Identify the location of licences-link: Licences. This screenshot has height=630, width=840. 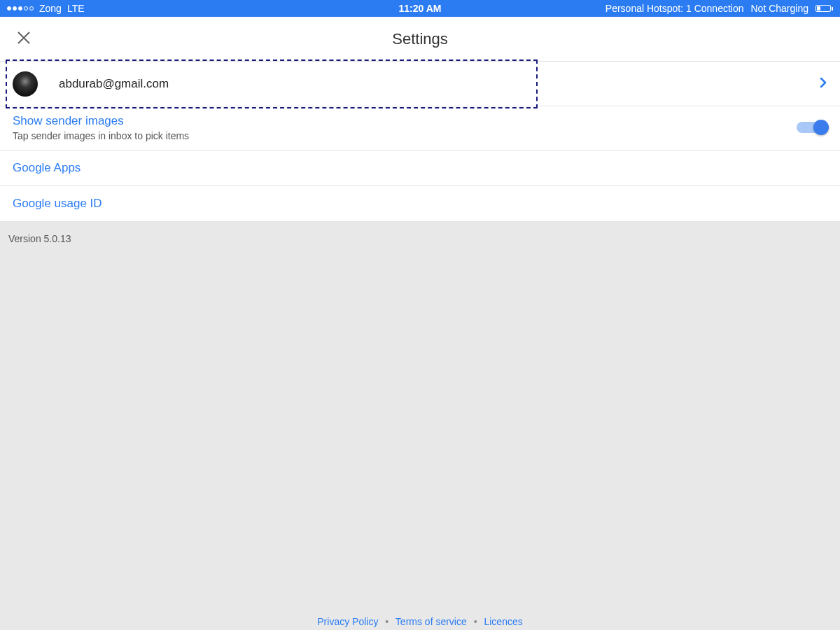
(503, 622).